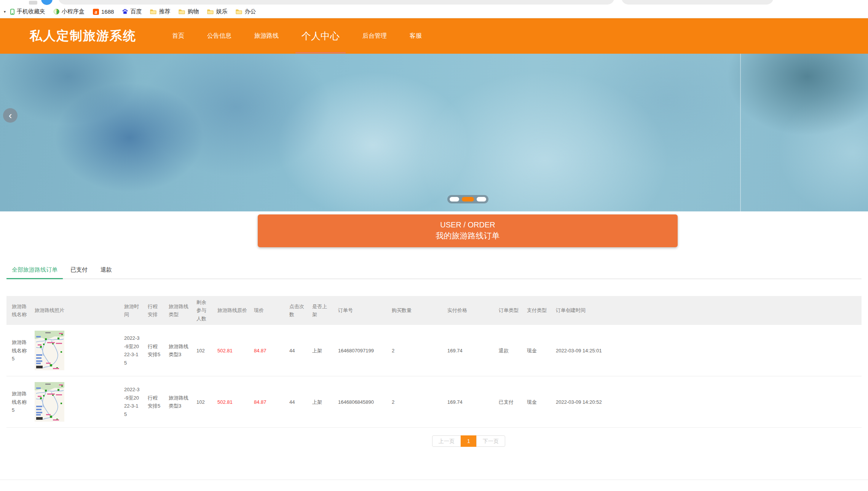  Describe the element at coordinates (79, 271) in the screenshot. I see `tab-paid: 已支付` at that location.